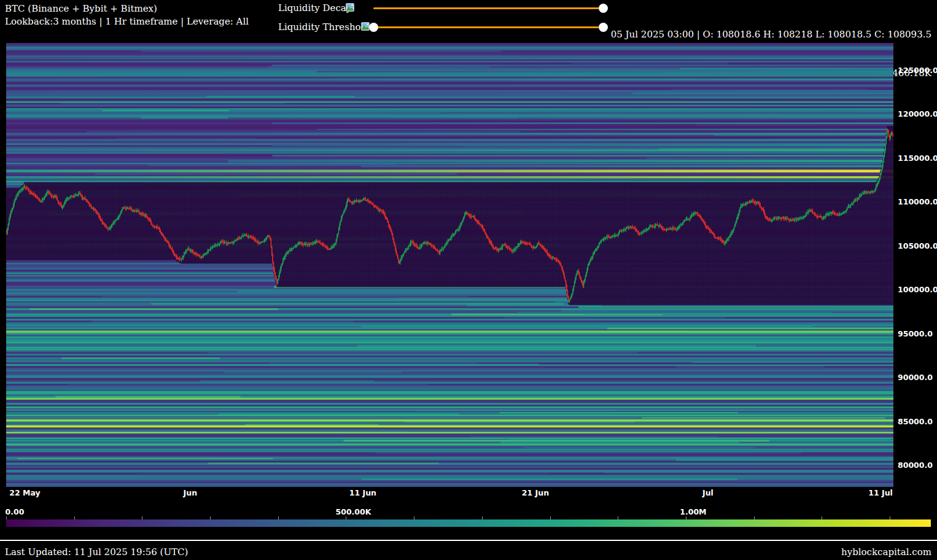 The image size is (937, 560). I want to click on y-axis-tick-label: 125000.0, so click(917, 70).